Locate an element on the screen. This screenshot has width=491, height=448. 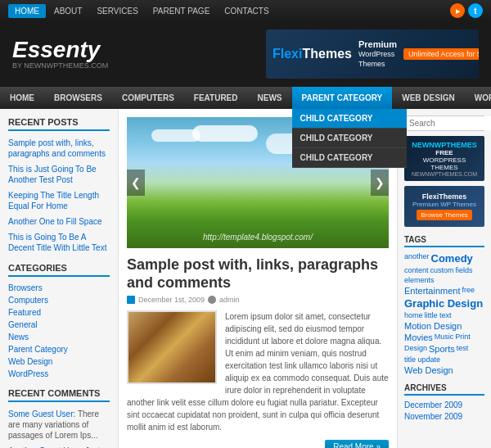
tag-little-text: little text is located at coordinates (439, 315).